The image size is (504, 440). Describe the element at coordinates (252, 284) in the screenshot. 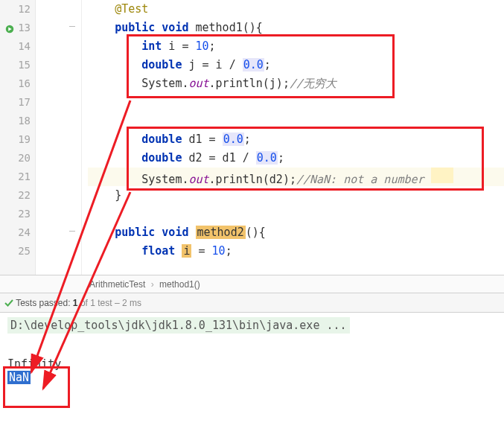

I see `breadcrumb: ArithmeticTest › method1()` at that location.